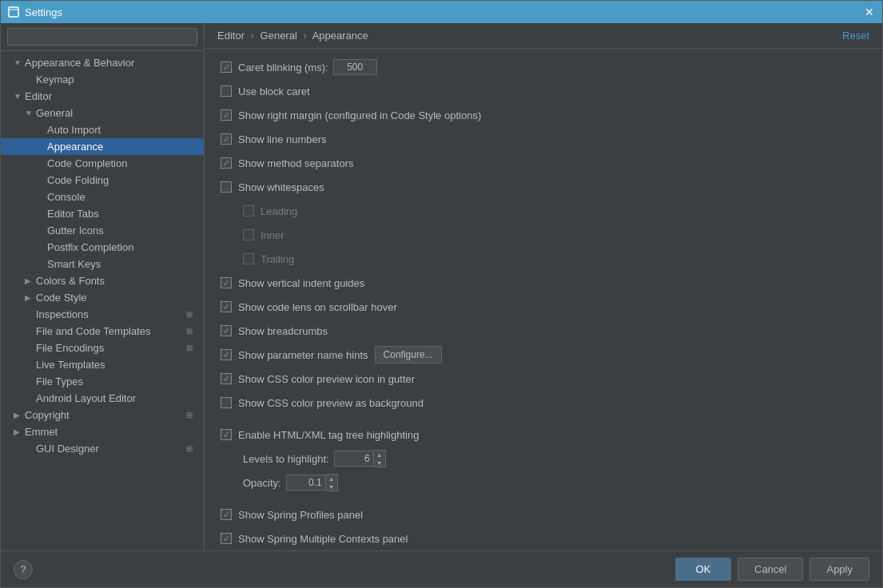 Image resolution: width=883 pixels, height=588 pixels. What do you see at coordinates (226, 67) in the screenshot?
I see `caret-blinking-checkbox` at bounding box center [226, 67].